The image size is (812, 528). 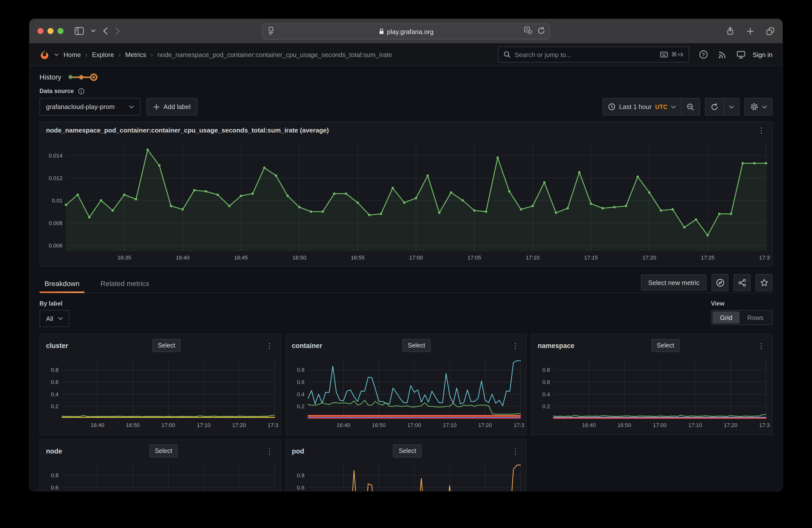 I want to click on metric-panel-title: node_namespace_pod_container:container_c…, so click(x=188, y=130).